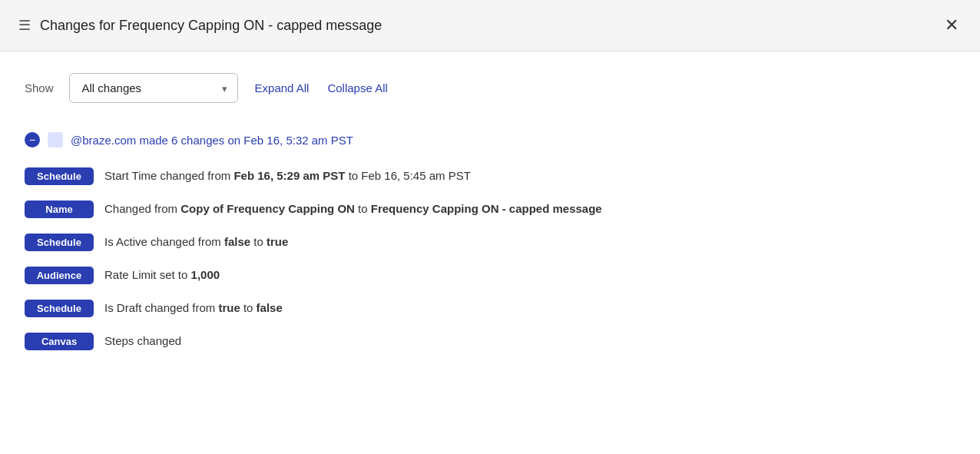 Image resolution: width=980 pixels, height=454 pixels. Describe the element at coordinates (59, 341) in the screenshot. I see `canvas-badge: Canvas` at that location.